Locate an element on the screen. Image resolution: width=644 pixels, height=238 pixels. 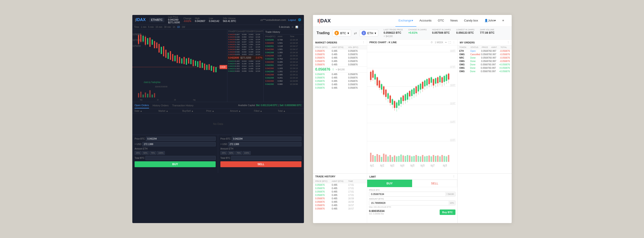
buy-pct-50: 50% is located at coordinates (146, 153).